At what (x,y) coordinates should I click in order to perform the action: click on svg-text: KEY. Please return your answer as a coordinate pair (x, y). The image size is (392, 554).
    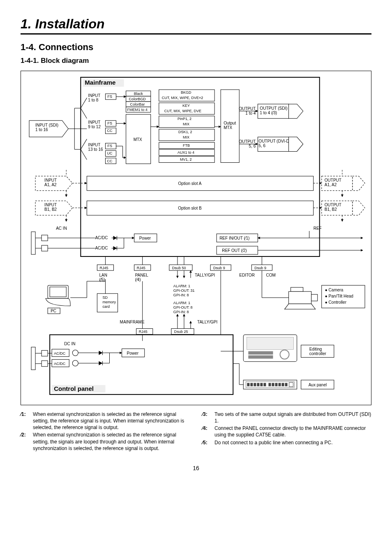
    Looking at the image, I should click on (186, 106).